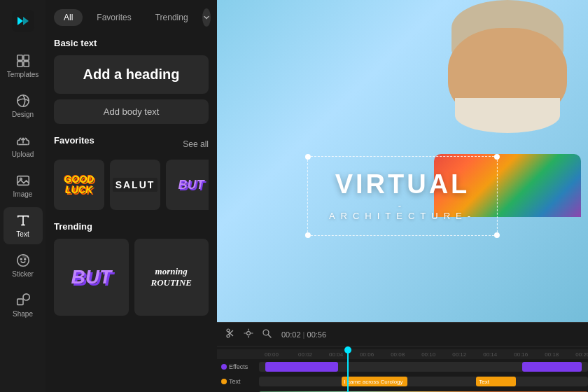 This screenshot has width=588, height=392. What do you see at coordinates (224, 382) in the screenshot?
I see `text-track-icon` at bounding box center [224, 382].